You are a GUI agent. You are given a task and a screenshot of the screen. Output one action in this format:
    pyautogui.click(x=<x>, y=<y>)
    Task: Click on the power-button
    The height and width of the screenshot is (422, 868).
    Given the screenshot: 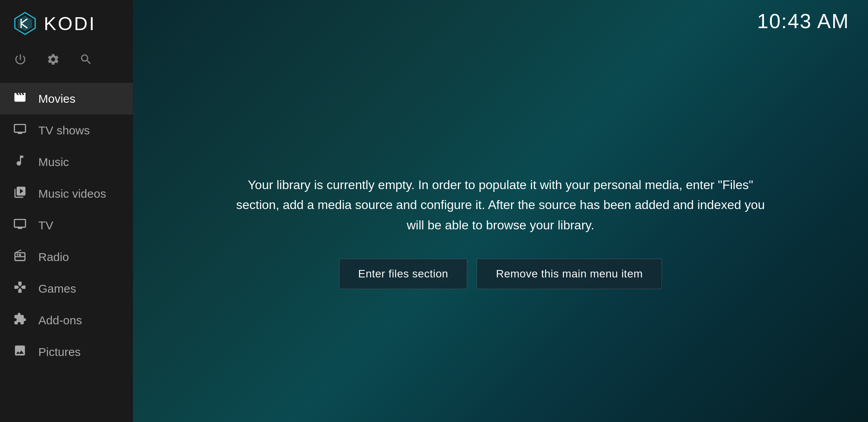 What is the action you would take?
    pyautogui.click(x=20, y=59)
    